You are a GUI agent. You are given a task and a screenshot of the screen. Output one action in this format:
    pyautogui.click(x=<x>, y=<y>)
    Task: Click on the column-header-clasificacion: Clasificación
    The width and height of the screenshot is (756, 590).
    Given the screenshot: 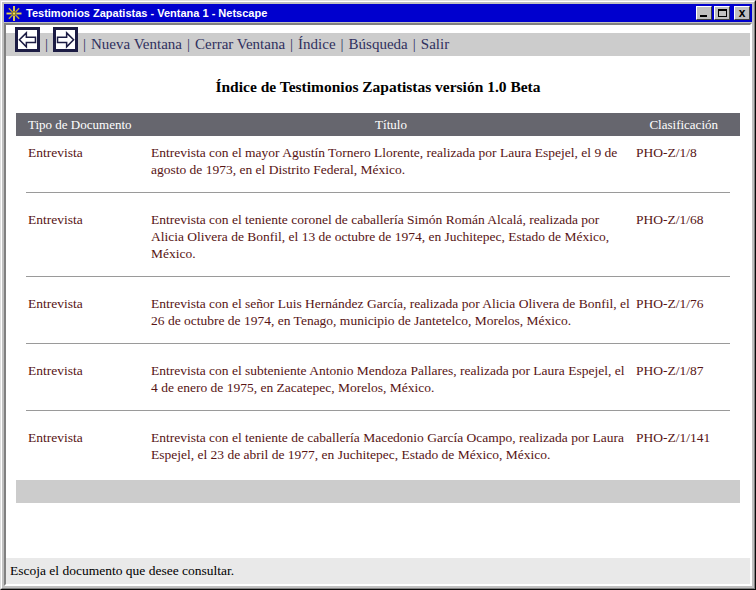 What is the action you would take?
    pyautogui.click(x=686, y=125)
    